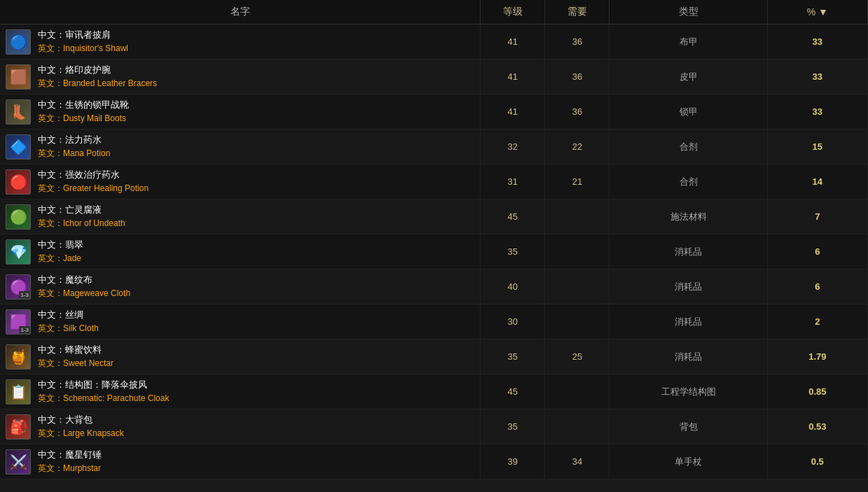 This screenshot has height=492, width=868. I want to click on item-level: 45, so click(513, 392).